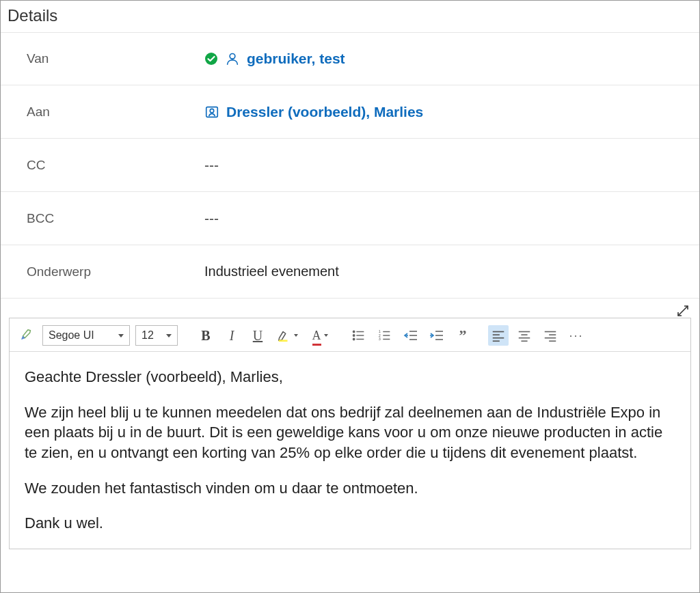 The image size is (700, 593). Describe the element at coordinates (116, 112) in the screenshot. I see `to-label: Aan` at that location.